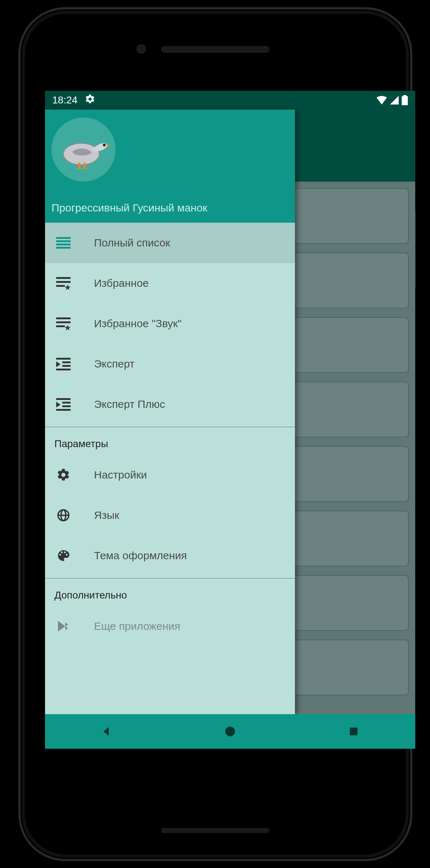 The image size is (430, 868). Describe the element at coordinates (394, 100) in the screenshot. I see `cell-signal-icon` at that location.